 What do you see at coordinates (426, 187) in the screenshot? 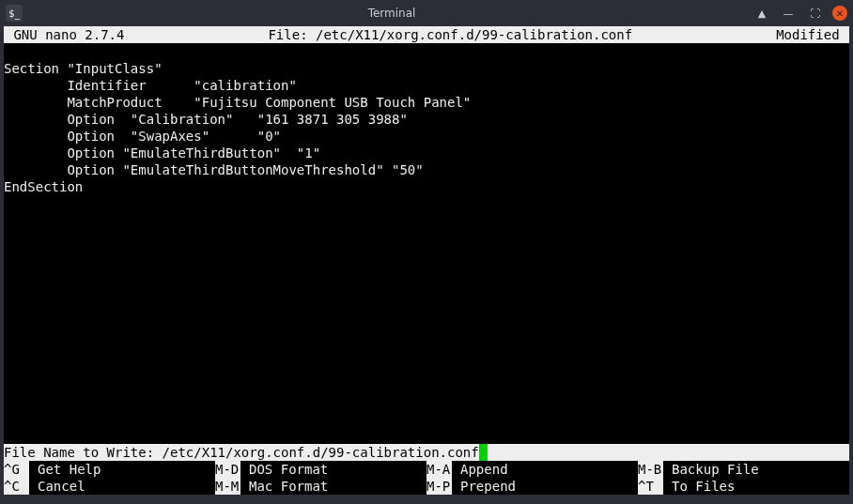
I see `content-line: EndSection` at bounding box center [426, 187].